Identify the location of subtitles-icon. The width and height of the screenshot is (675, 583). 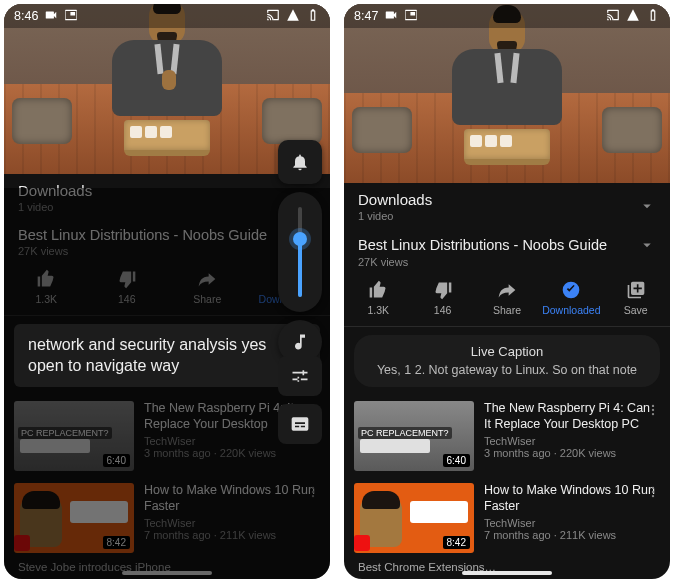
(300, 424).